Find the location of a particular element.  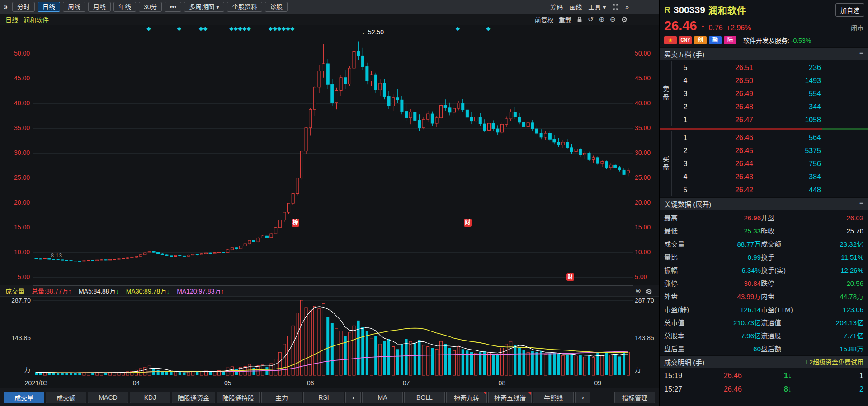

event-badge-0: 榜 is located at coordinates (296, 223).